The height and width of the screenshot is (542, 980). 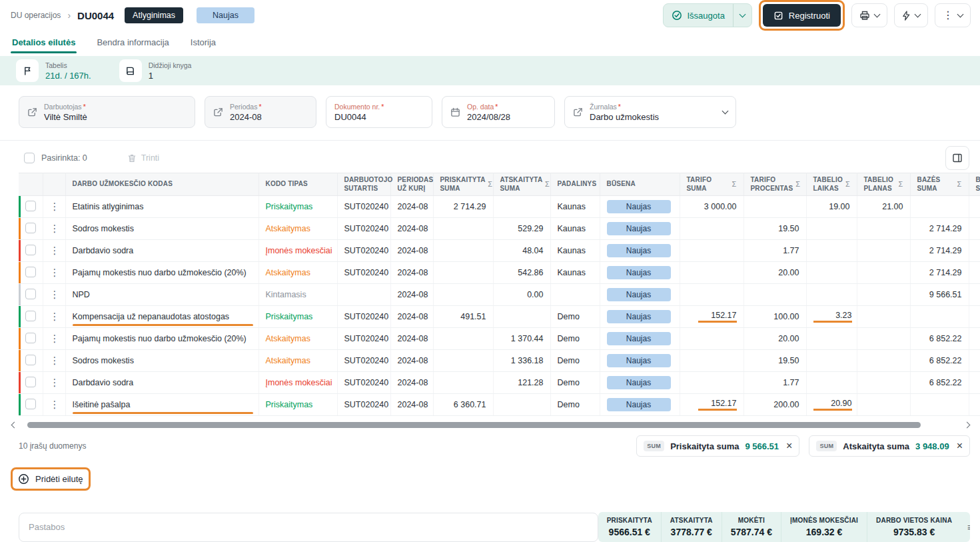 I want to click on scrollbar-thumb, so click(x=474, y=425).